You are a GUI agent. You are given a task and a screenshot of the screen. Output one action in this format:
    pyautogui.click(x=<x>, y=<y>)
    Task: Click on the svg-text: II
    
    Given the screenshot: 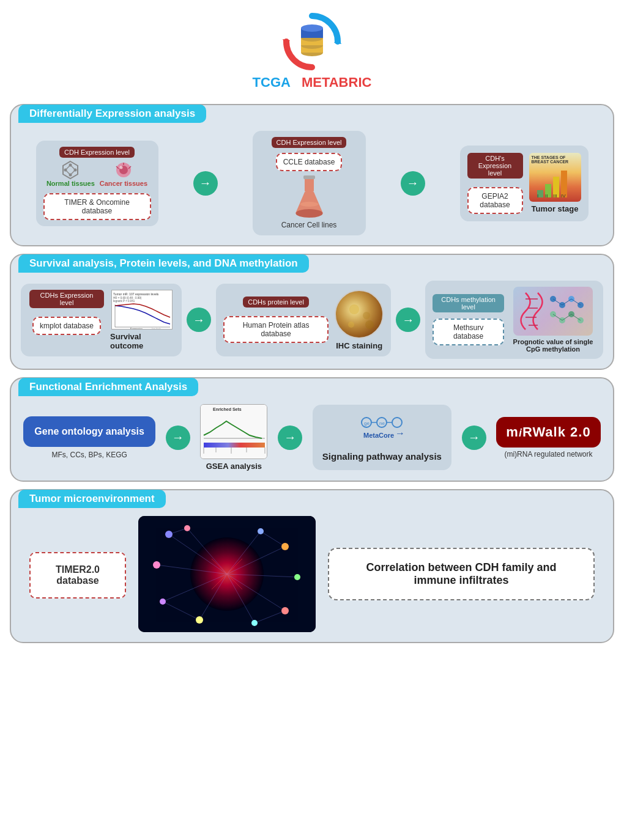 What is the action you would take?
    pyautogui.click(x=546, y=196)
    